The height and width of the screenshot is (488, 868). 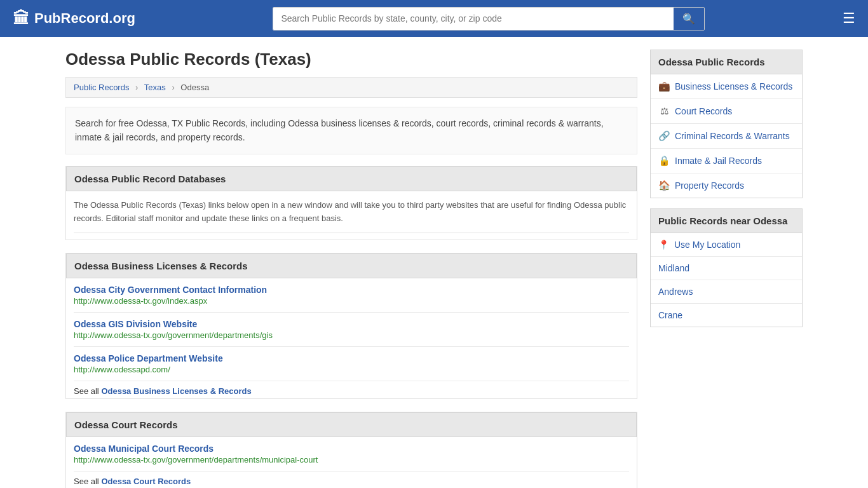 I want to click on court-section-header: Odessa Court Records, so click(x=351, y=424).